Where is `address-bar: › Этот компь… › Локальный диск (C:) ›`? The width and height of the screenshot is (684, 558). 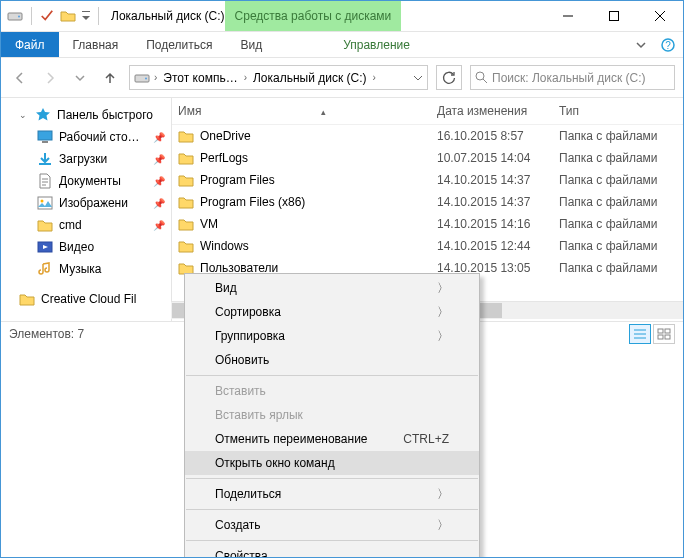 address-bar: › Этот компь… › Локальный диск (C:) › is located at coordinates (278, 78).